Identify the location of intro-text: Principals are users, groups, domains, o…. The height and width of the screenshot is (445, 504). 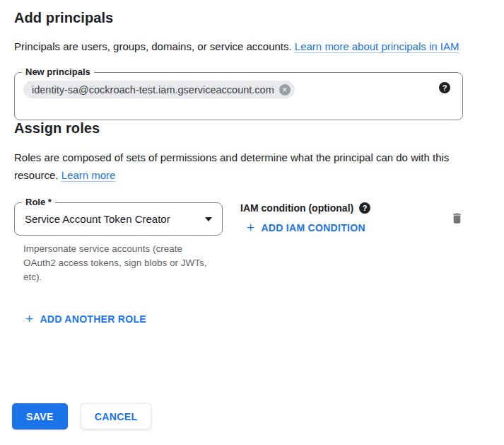
(154, 47).